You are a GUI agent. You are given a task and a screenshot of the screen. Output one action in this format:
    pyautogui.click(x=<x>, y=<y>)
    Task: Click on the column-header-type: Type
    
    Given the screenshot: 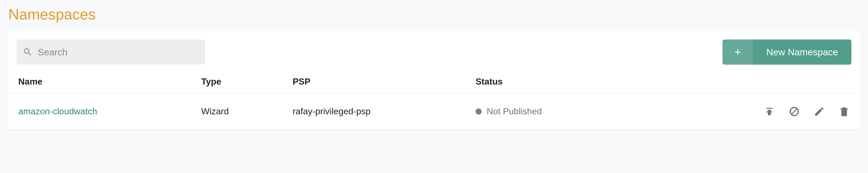 What is the action you would take?
    pyautogui.click(x=247, y=82)
    